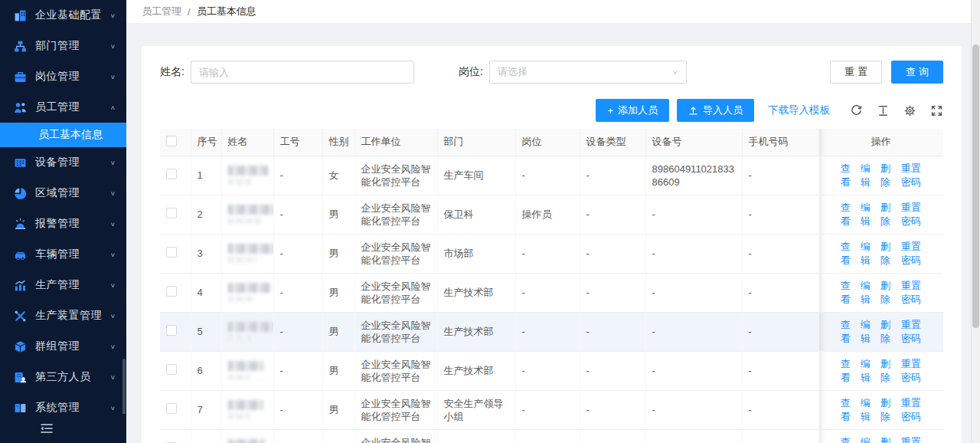 Image resolution: width=980 pixels, height=443 pixels. What do you see at coordinates (63, 15) in the screenshot?
I see `sidebar-item-0: 企业基础配置∨` at bounding box center [63, 15].